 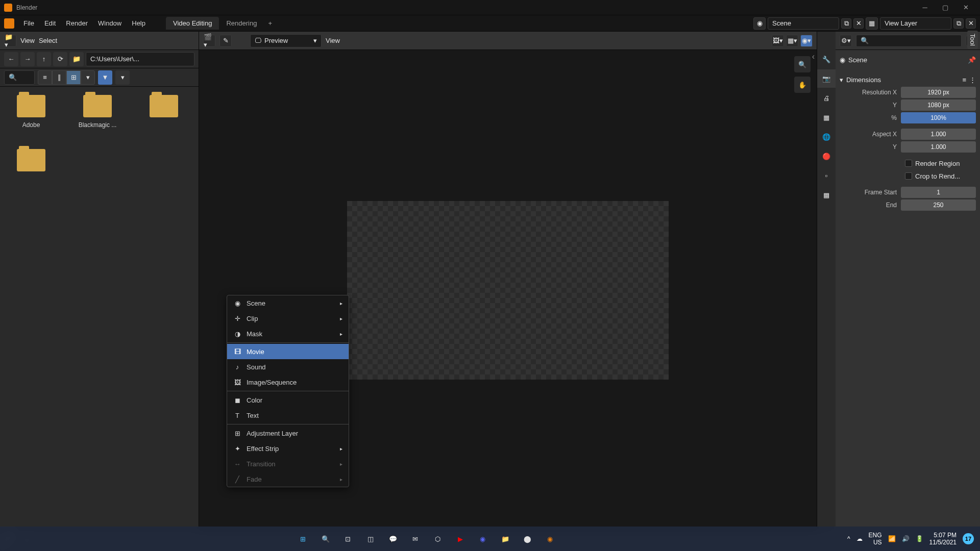 What do you see at coordinates (959, 23) in the screenshot?
I see `layer-new-button: ⧉` at bounding box center [959, 23].